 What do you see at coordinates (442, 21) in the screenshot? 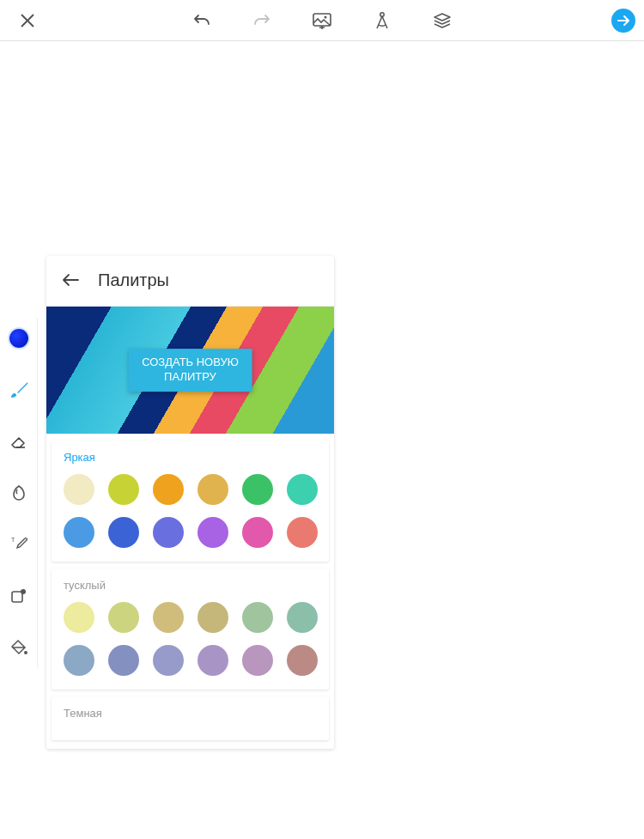
I see `layers-button` at bounding box center [442, 21].